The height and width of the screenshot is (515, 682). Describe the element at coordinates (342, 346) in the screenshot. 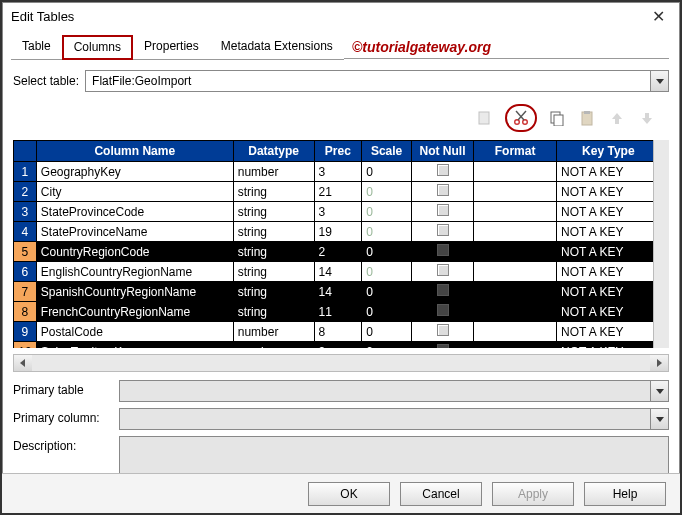

I see `table-row: 10SalesTerritoryKeynumber20NOT A KEY` at that location.